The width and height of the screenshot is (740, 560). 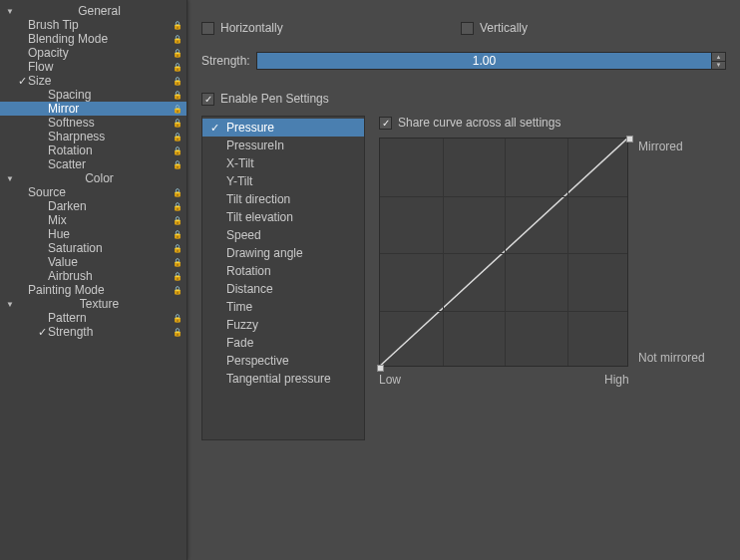 I want to click on sensor-item: Time, so click(x=283, y=307).